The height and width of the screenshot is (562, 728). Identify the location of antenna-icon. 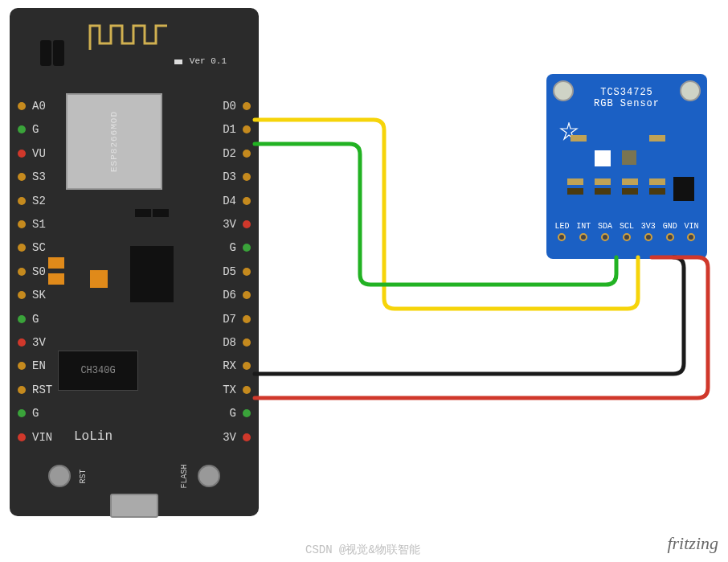
(137, 35).